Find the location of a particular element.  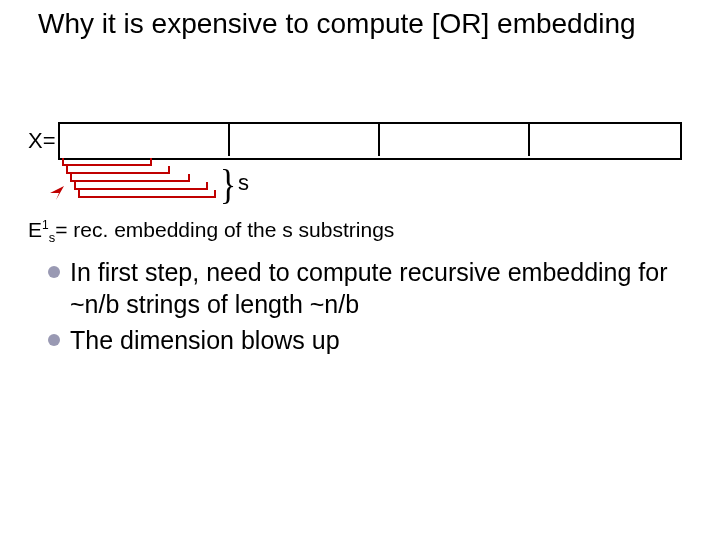

e1s-rest: = rec. embedding of the s substrings is located at coordinates (224, 230).